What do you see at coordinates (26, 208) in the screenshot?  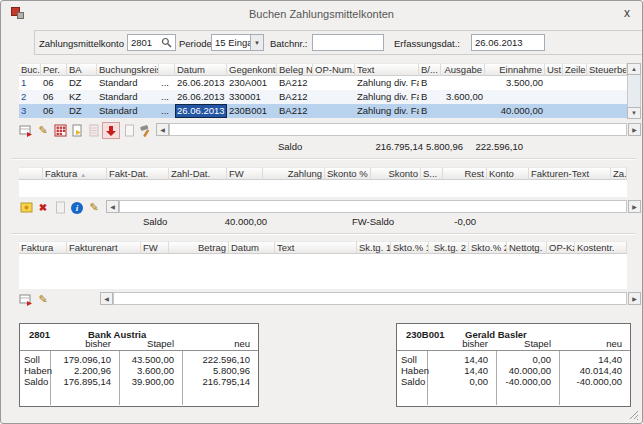 I see `attach-button` at bounding box center [26, 208].